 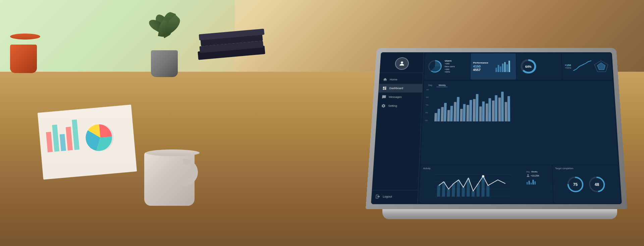 I want to click on activity-line-chart, so click(x=473, y=184).